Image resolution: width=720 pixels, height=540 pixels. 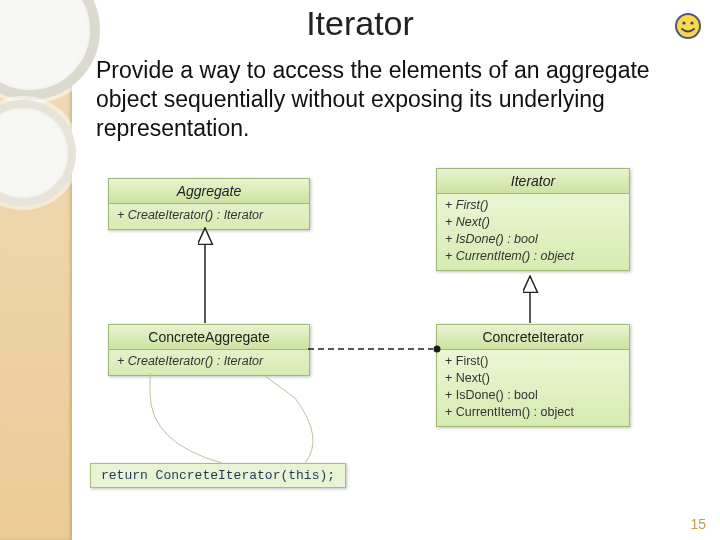 I want to click on class-concrete-iterator: ConcreteIterator + First() + Next() + Is…, so click(x=533, y=376).